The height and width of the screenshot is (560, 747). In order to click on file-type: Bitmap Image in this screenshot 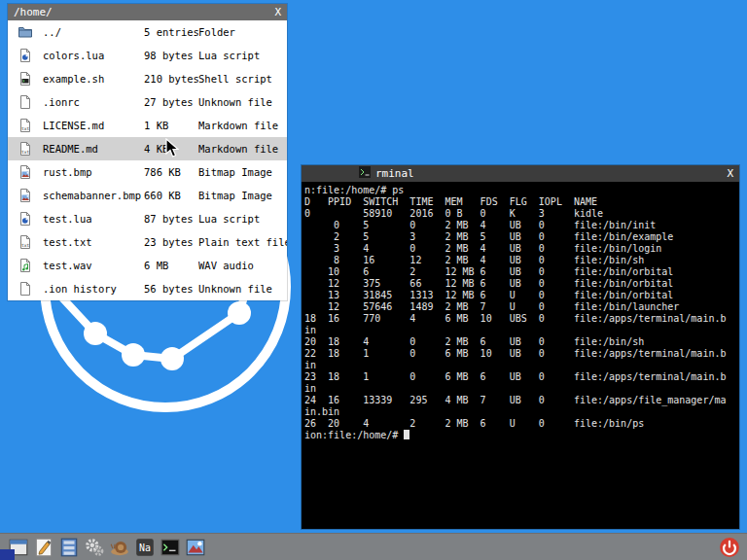, I will do `click(243, 195)`.